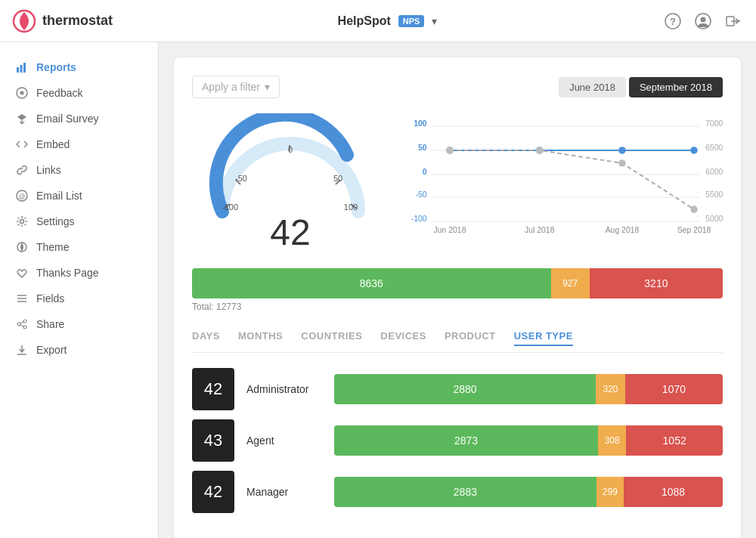 The width and height of the screenshot is (756, 538). What do you see at coordinates (79, 221) in the screenshot?
I see `sidebar-item-settings: Settings` at bounding box center [79, 221].